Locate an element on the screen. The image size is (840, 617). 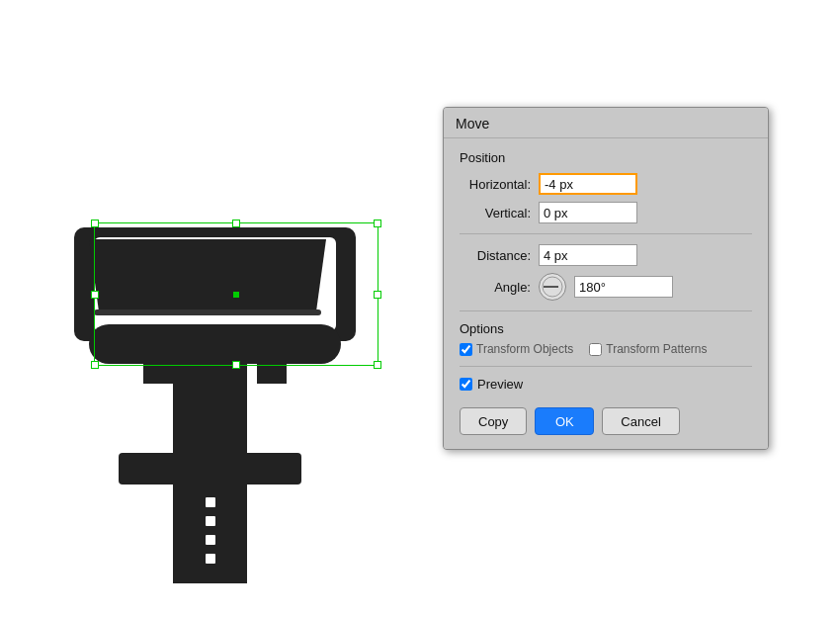
ok-button: OK is located at coordinates (564, 421).